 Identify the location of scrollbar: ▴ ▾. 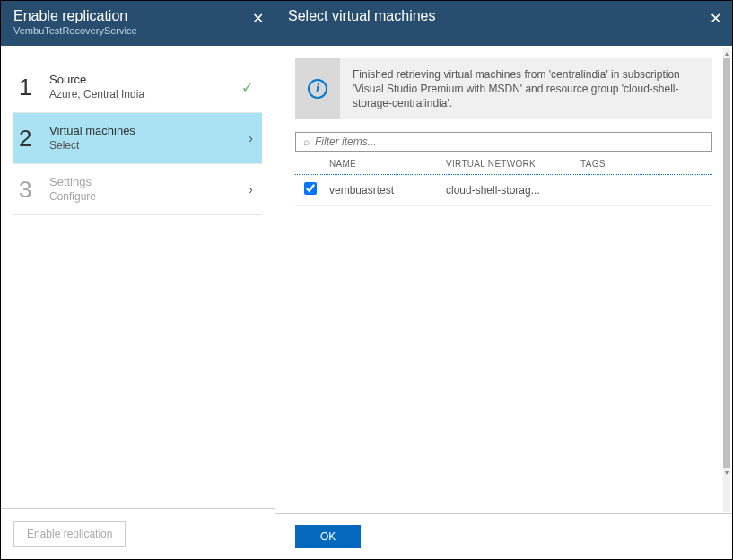
(727, 280).